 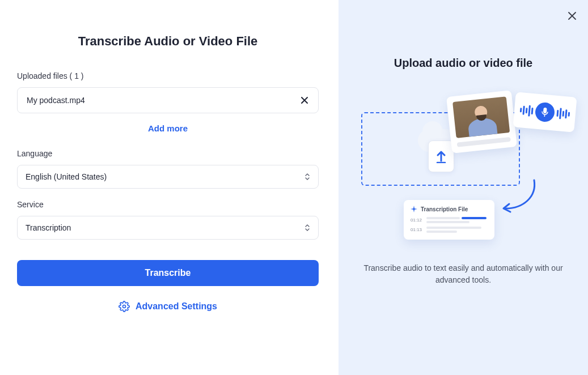 I want to click on upload-arrow-icon, so click(x=441, y=156).